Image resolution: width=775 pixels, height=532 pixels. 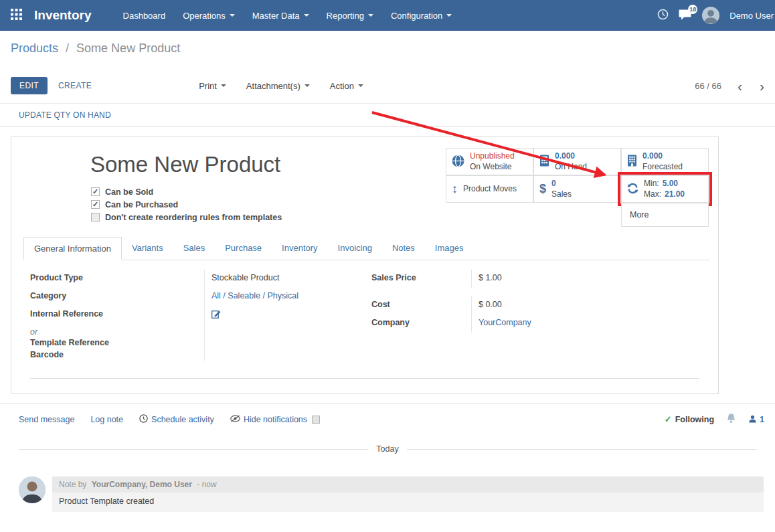 What do you see at coordinates (388, 419) in the screenshot?
I see `chatter-toolbar: Send message Log note Schedule activity …` at bounding box center [388, 419].